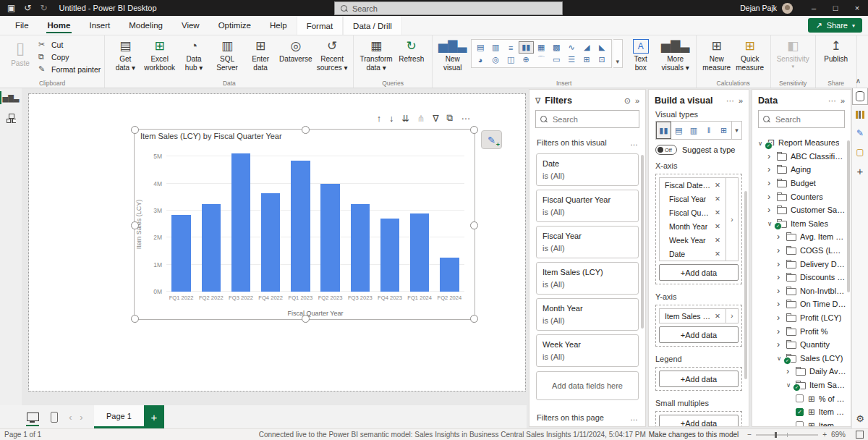  I want to click on eye-icon: ⊙, so click(628, 101).